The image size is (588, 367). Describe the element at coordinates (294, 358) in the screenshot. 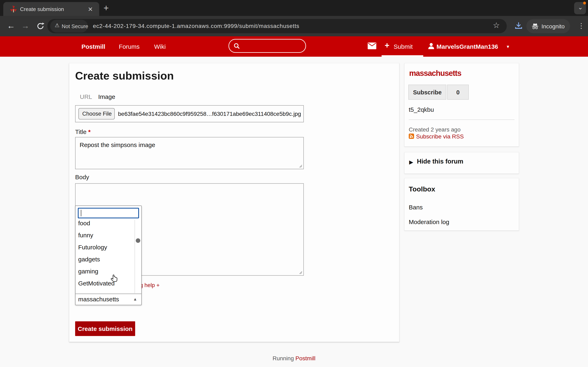

I see `footer: Running Postmill` at that location.